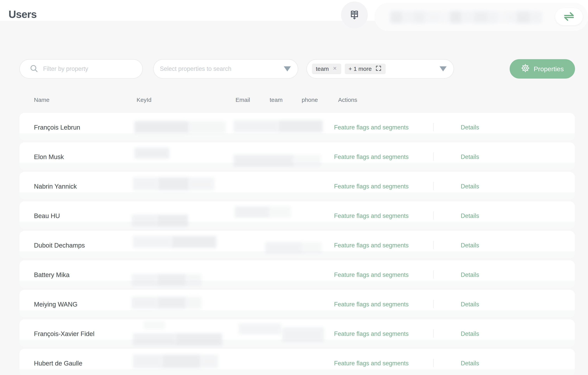 The height and width of the screenshot is (375, 588). What do you see at coordinates (322, 69) in the screenshot?
I see `chip-team-label: team` at bounding box center [322, 69].